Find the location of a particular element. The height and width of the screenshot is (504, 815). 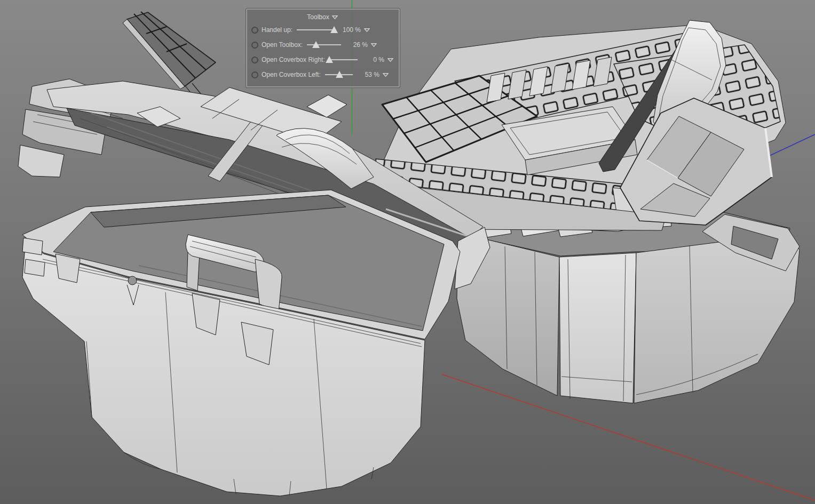

slider-label: Open Toolbox: is located at coordinates (282, 45).